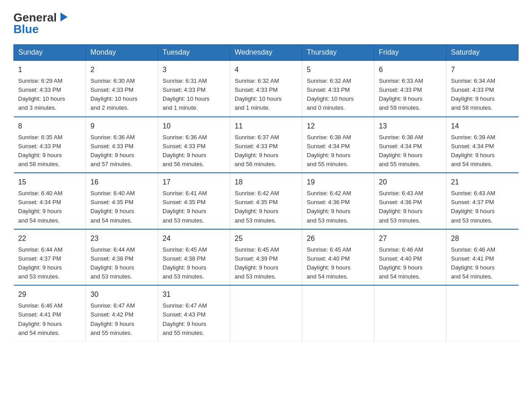 The image size is (532, 411). What do you see at coordinates (339, 145) in the screenshot?
I see `calendar-cell: 12Sunrise: 6:38 AM Sunset: 4:34 PM Dayli…` at bounding box center [339, 145].